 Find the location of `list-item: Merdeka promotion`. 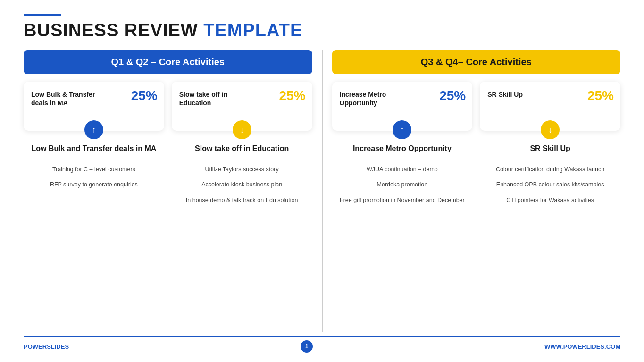

list-item: Merdeka promotion is located at coordinates (402, 185).